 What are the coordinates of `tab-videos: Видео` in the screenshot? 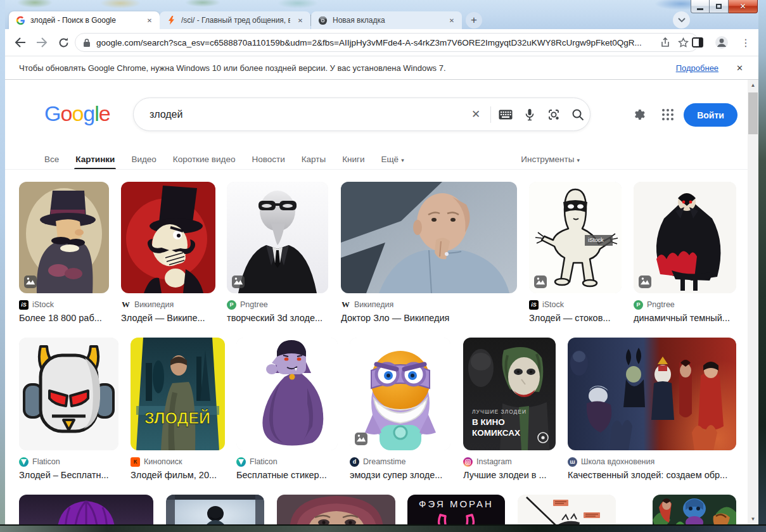 It's located at (143, 160).